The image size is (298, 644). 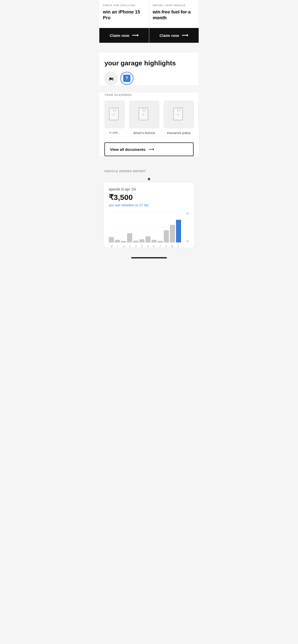 I want to click on chart-y-label-5k: 5K, so click(x=188, y=214).